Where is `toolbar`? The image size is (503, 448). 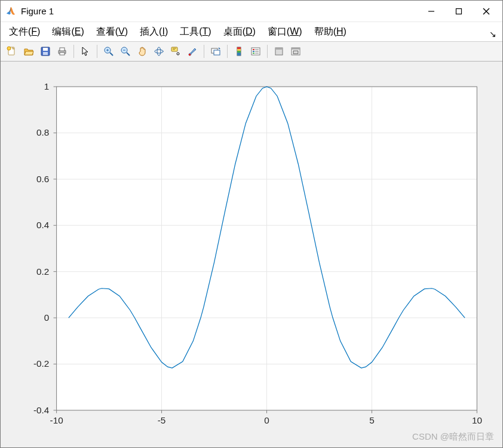
toolbar is located at coordinates (252, 51).